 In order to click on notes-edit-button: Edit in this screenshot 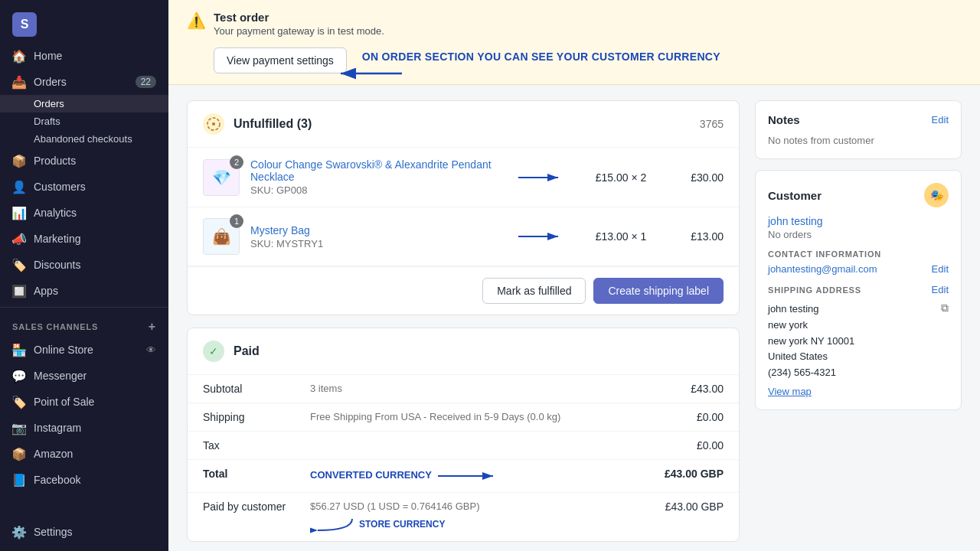, I will do `click(940, 119)`.